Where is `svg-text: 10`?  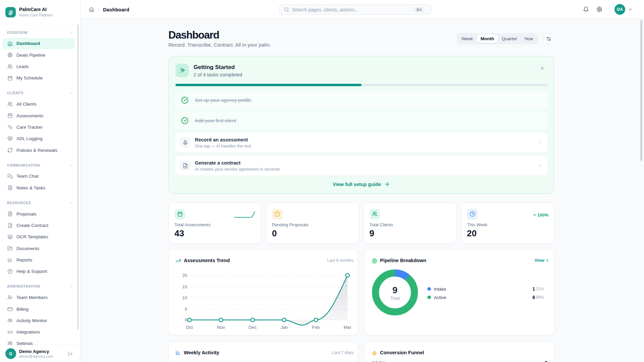
svg-text: 10 is located at coordinates (185, 298).